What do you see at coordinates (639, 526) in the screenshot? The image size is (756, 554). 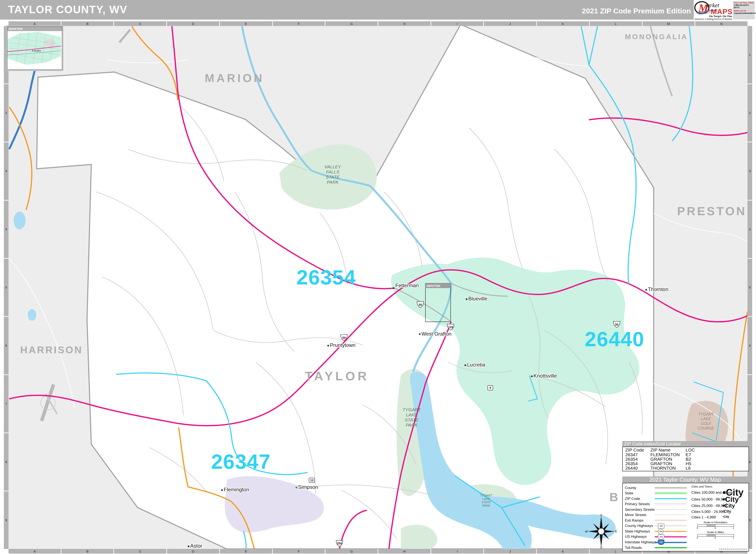 I see `legend-county-hwy: County Highways` at bounding box center [639, 526].